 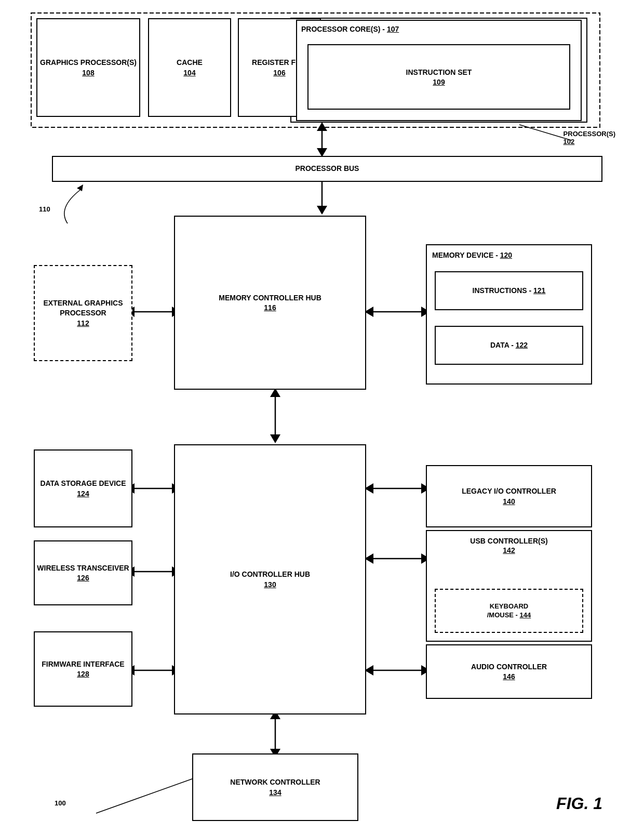 What do you see at coordinates (439, 77) in the screenshot?
I see `instruction-set-box: INSTRUCTION SET 109` at bounding box center [439, 77].